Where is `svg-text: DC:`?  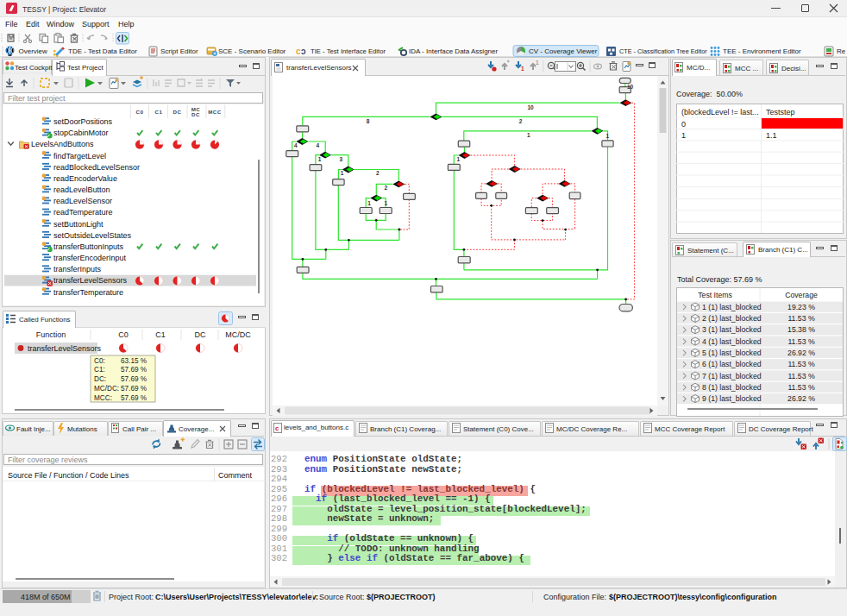 svg-text: DC: is located at coordinates (100, 380).